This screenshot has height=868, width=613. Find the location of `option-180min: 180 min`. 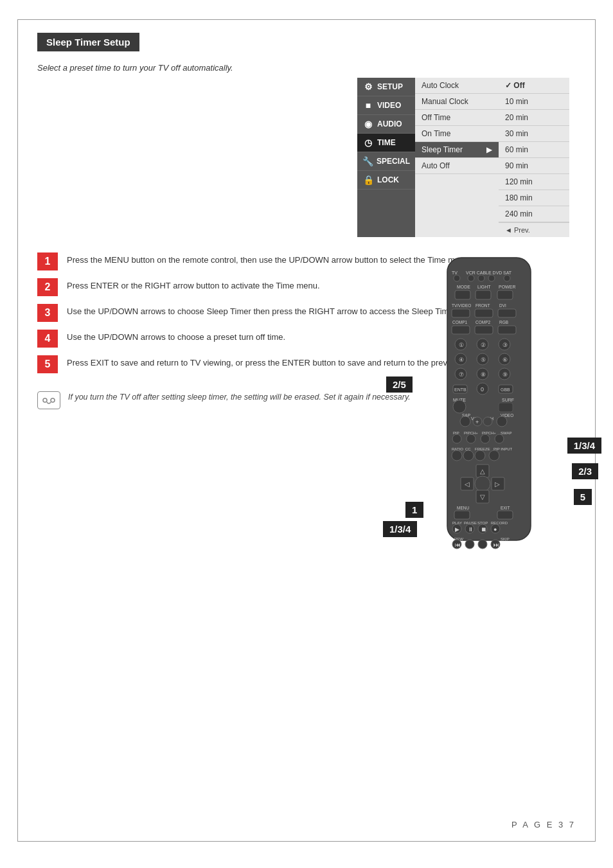

option-180min: 180 min is located at coordinates (534, 198).